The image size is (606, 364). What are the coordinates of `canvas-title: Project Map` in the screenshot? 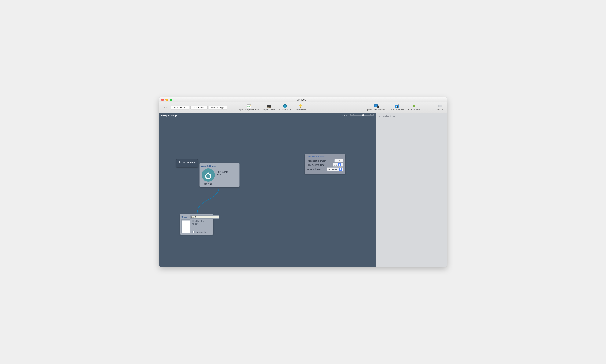 It's located at (169, 116).